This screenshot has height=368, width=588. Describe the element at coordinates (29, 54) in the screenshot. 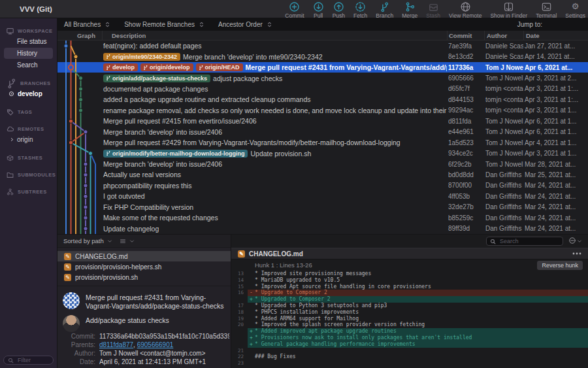

I see `sidebar-item-history: History` at that location.